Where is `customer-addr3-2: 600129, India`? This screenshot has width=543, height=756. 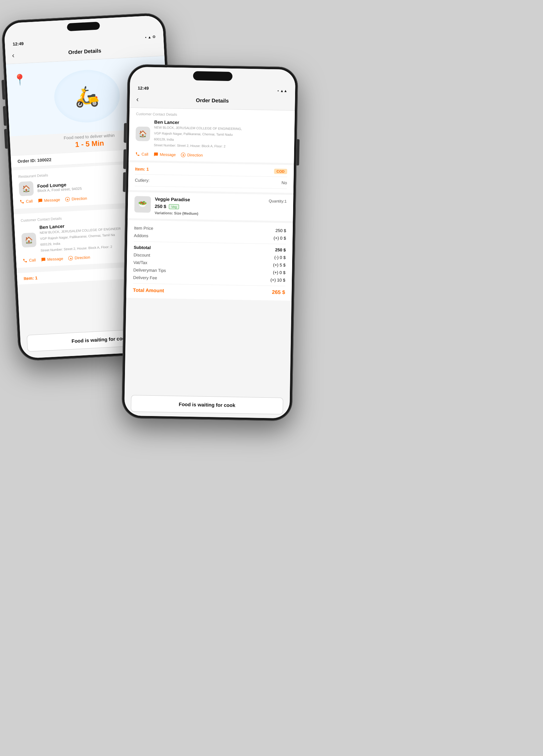
customer-addr3-2: 600129, India is located at coordinates (198, 140).